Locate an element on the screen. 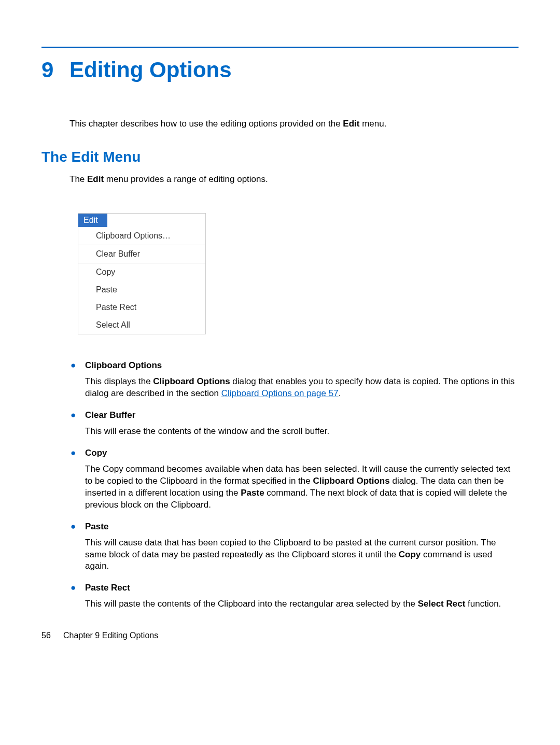 The height and width of the screenshot is (745, 560). section-bold: Edit is located at coordinates (95, 179).